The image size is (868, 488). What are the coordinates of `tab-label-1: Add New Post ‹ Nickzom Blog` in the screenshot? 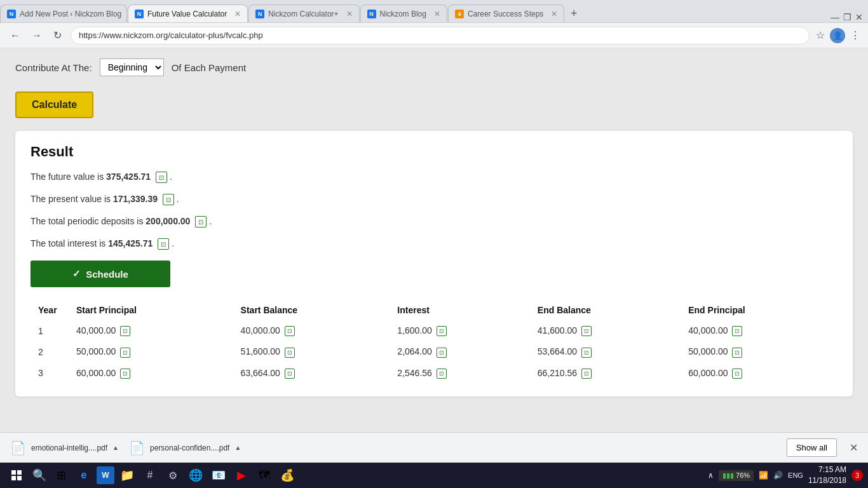 It's located at (71, 14).